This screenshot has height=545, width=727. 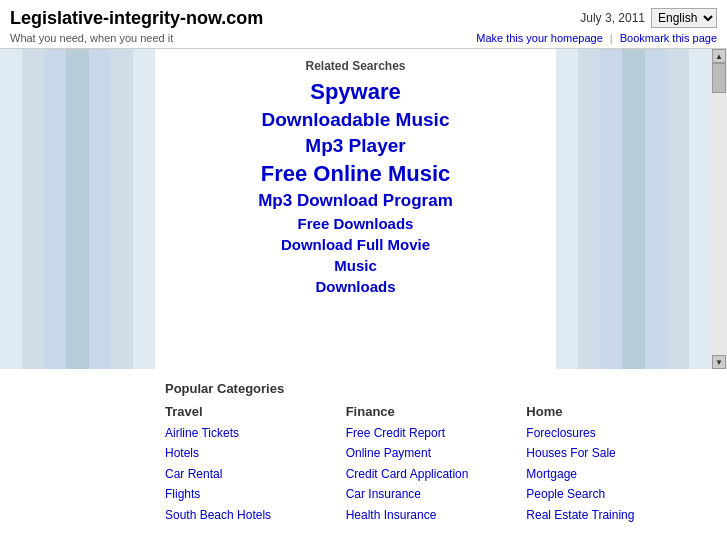 What do you see at coordinates (432, 515) in the screenshot?
I see `category-link-1-4: Health Insurance` at bounding box center [432, 515].